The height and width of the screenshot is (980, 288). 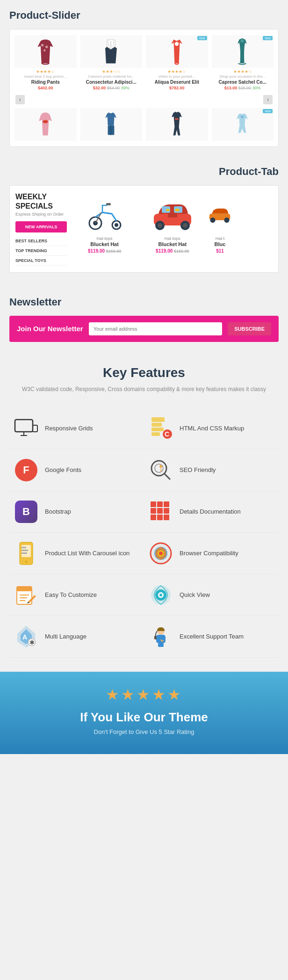 What do you see at coordinates (87, 553) in the screenshot?
I see `feature-text: Product List With Carousel icon` at bounding box center [87, 553].